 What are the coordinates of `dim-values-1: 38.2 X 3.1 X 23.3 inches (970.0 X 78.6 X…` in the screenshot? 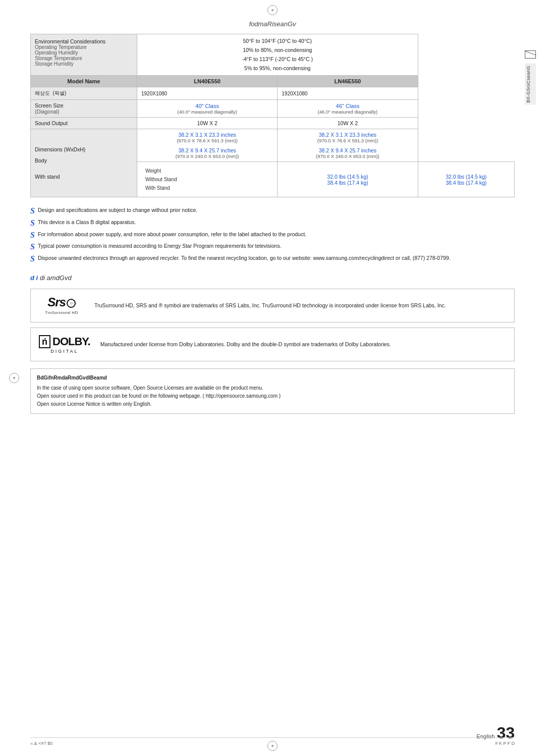 It's located at (207, 145).